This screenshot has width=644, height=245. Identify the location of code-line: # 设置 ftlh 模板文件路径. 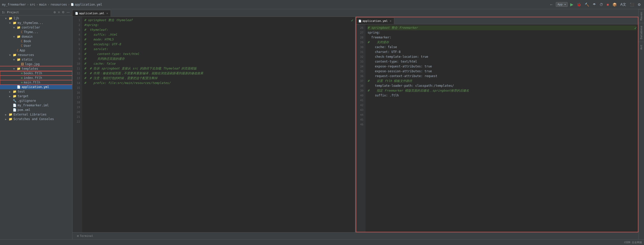
(502, 81).